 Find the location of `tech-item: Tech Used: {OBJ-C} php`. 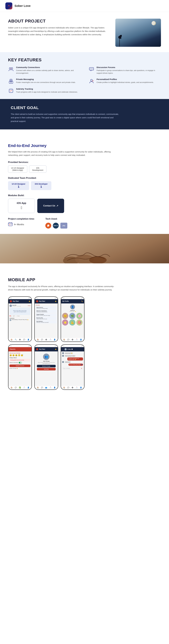

tech-item: Tech Used: {OBJ-C} php is located at coordinates (56, 223).